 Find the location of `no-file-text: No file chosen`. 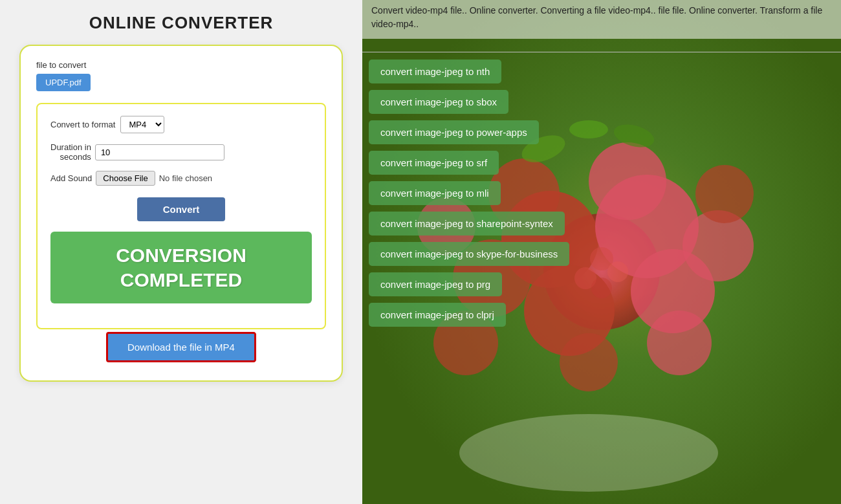

no-file-text: No file chosen is located at coordinates (186, 179).